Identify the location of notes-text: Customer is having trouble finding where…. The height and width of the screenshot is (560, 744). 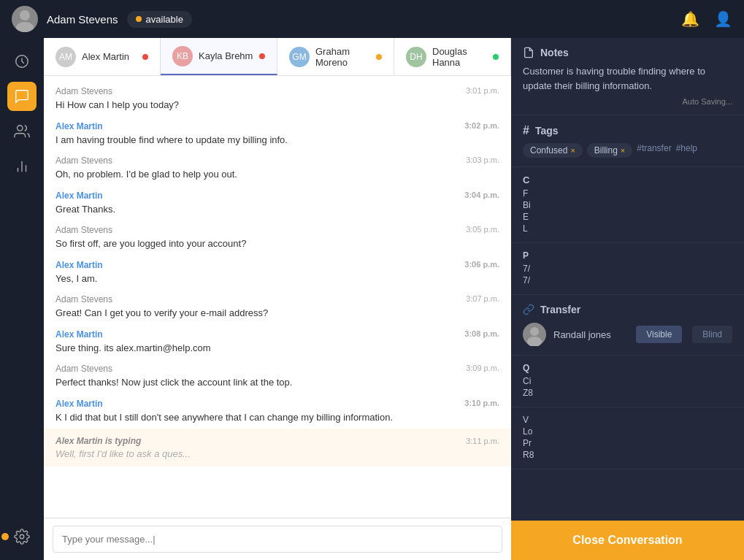
(628, 79).